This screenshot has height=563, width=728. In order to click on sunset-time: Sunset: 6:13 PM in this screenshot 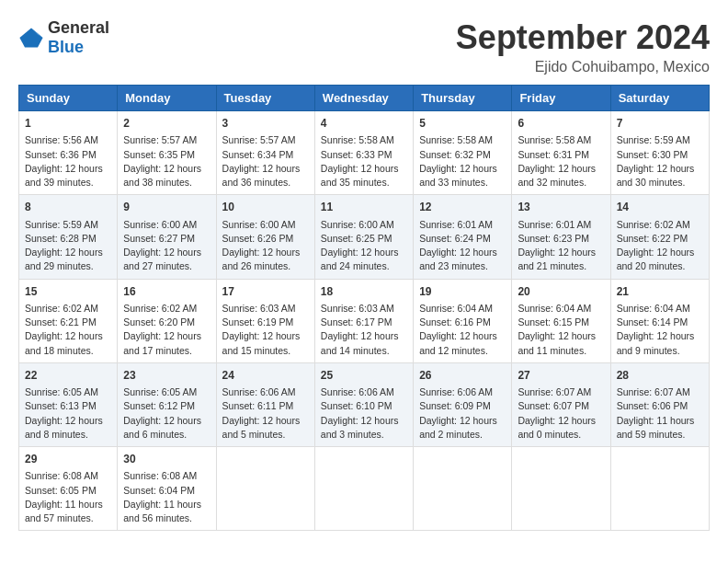, I will do `click(61, 406)`.